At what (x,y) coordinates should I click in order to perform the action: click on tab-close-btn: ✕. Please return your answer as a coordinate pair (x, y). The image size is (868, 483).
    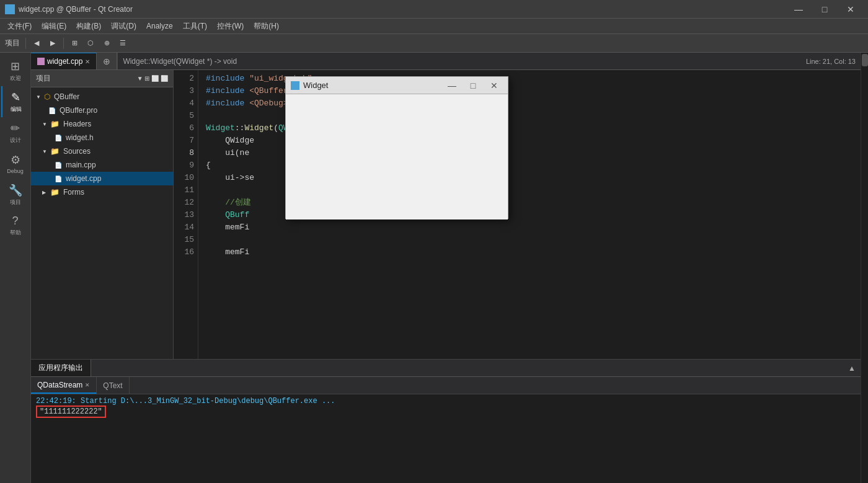
    Looking at the image, I should click on (87, 62).